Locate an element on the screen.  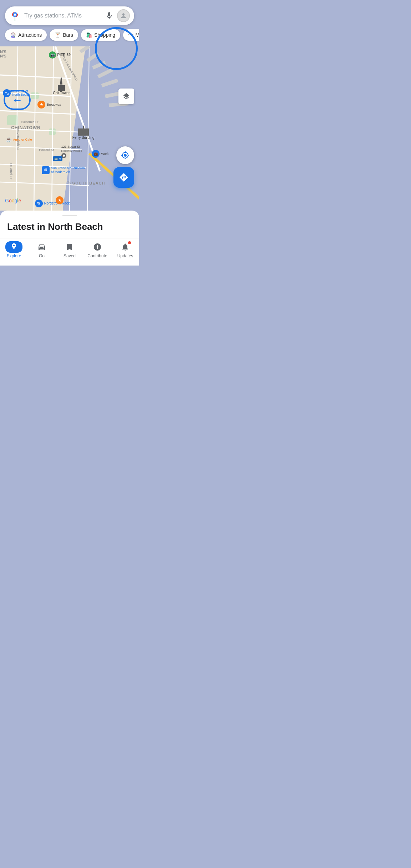
bottom-sheet: Latest in North Beach Explore is located at coordinates (70, 238).